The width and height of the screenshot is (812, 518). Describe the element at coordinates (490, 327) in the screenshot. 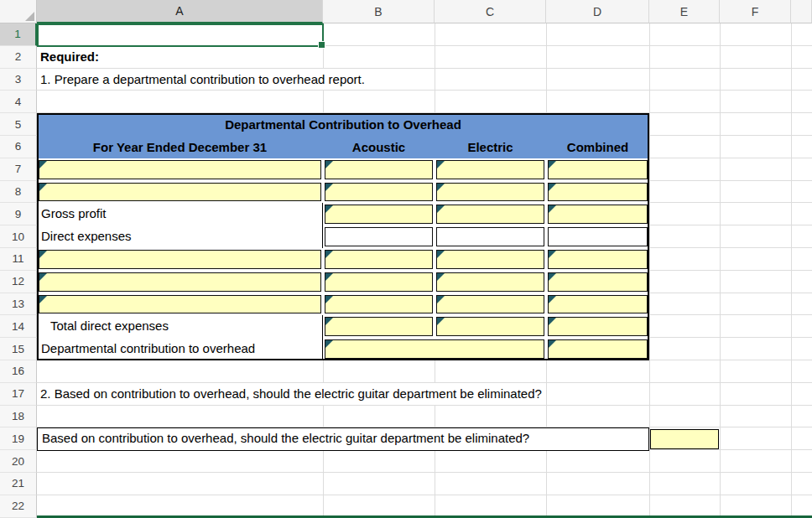

I see `input-cell-c14` at that location.